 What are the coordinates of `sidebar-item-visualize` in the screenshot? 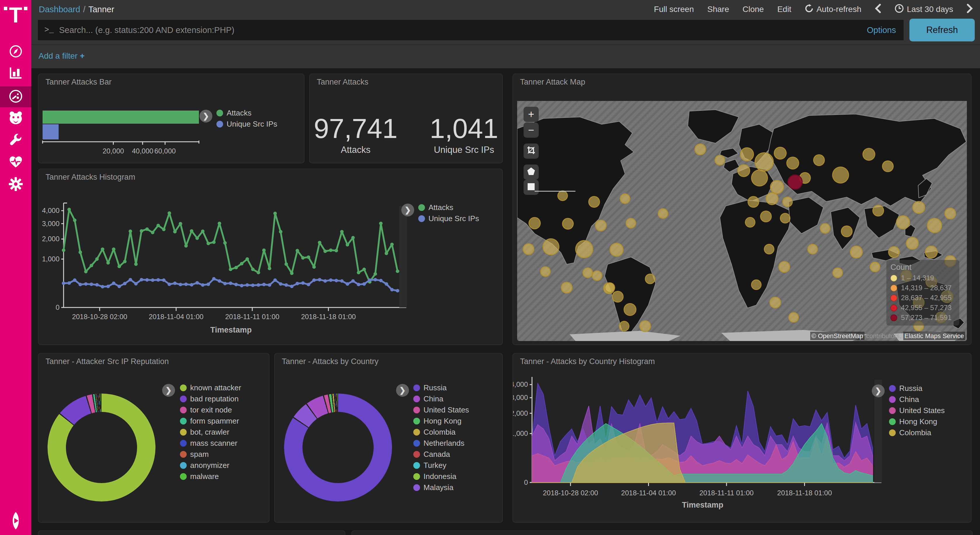 It's located at (16, 73).